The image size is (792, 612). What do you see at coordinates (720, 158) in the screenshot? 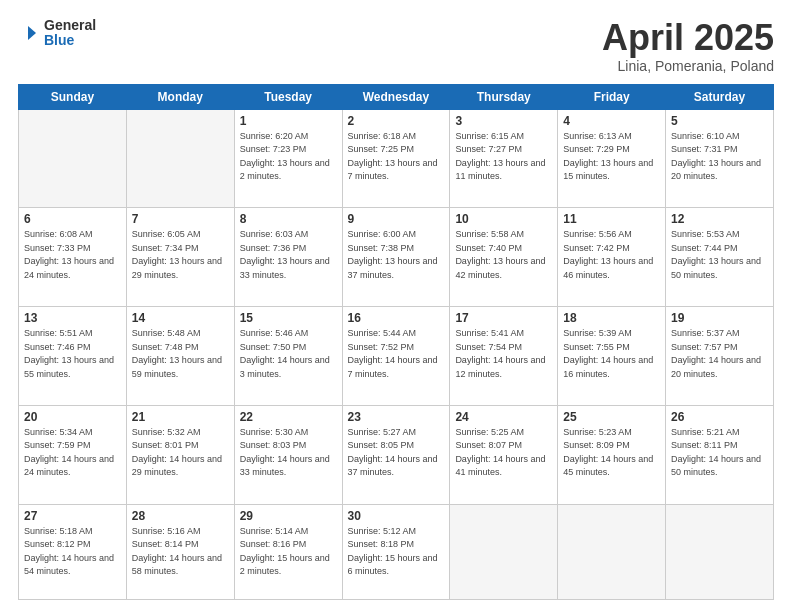
I see `calendar-cell: 5Sunrise: 6:10 AM Sunset: 7:31 PM Daylig…` at bounding box center [720, 158].